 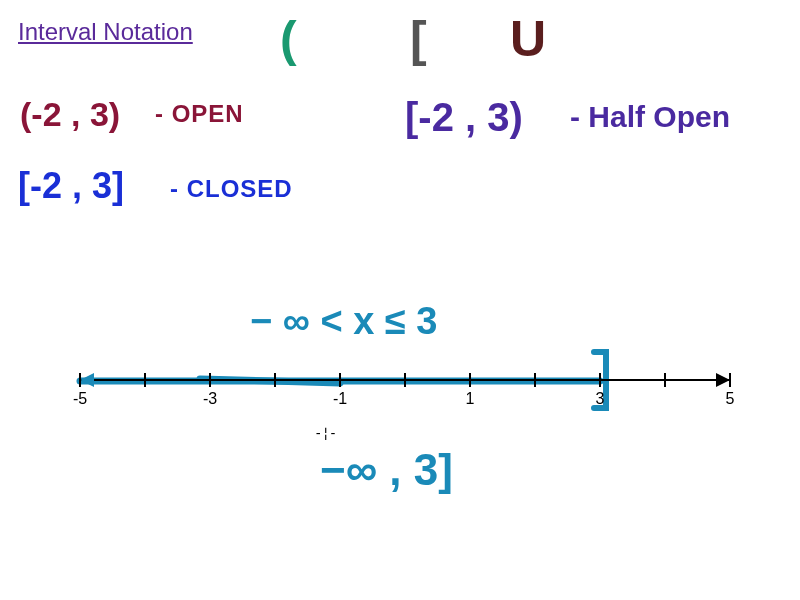 What do you see at coordinates (70, 114) in the screenshot?
I see `open-interval: (-2 , 3)` at bounding box center [70, 114].